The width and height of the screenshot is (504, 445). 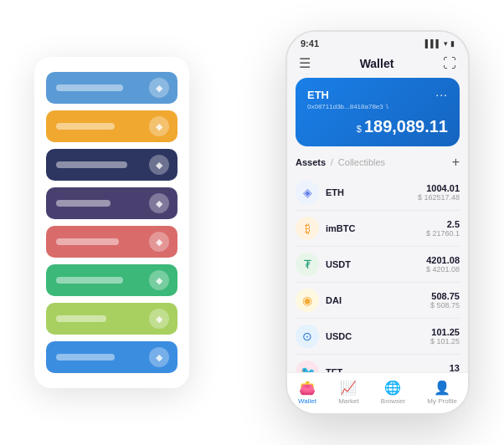 What do you see at coordinates (393, 402) in the screenshot?
I see `nav-label-browser: Browser` at bounding box center [393, 402].